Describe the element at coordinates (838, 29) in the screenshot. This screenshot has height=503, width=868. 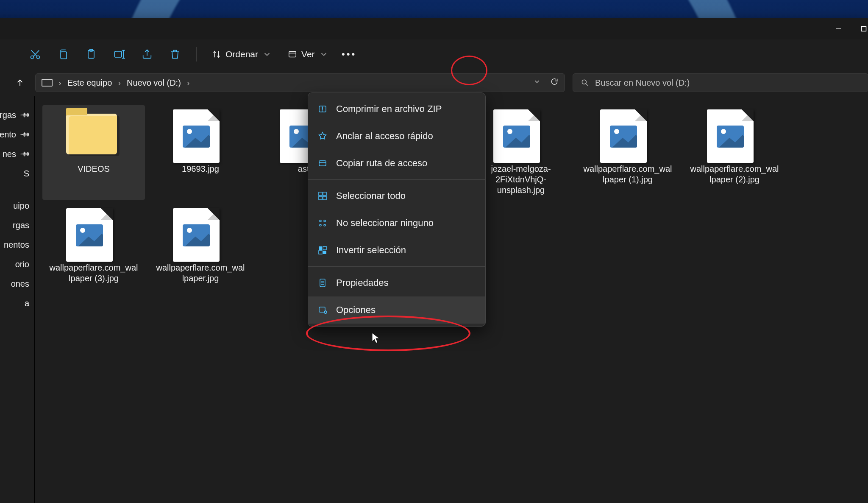
I see `minimize-button` at that location.